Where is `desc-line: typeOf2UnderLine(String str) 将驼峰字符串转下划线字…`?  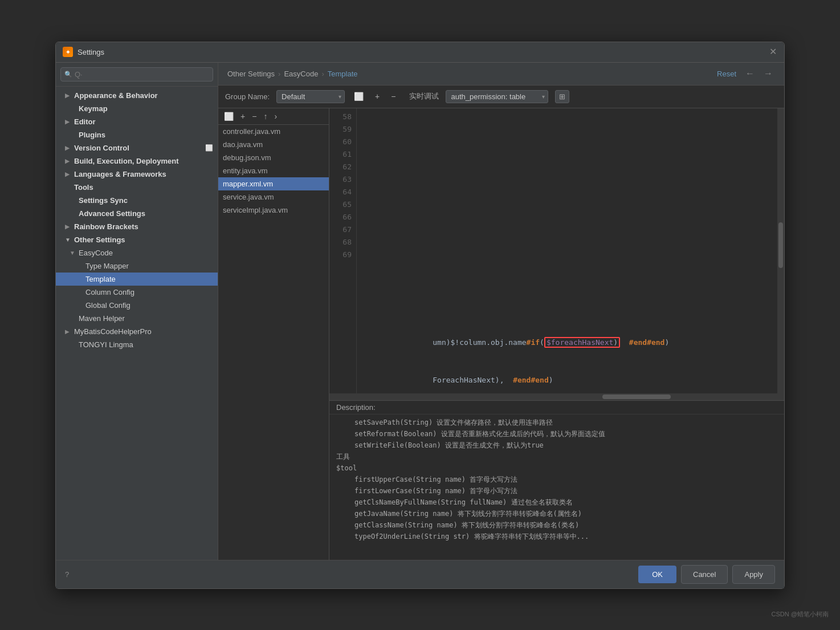 desc-line: typeOf2UnderLine(String str) 将驼峰字符串转下划线字… is located at coordinates (557, 536).